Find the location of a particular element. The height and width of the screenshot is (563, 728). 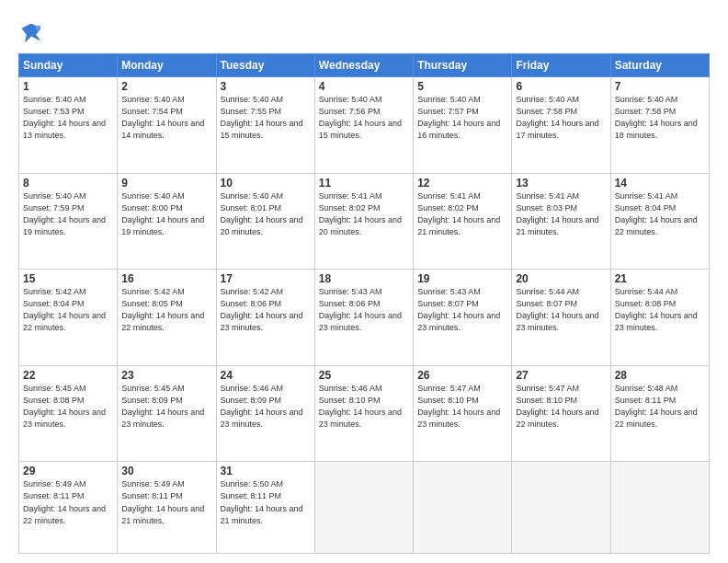

calendar-day-cell: 20Sunrise: 5:44 AMSunset: 8:07 PMDayligh… is located at coordinates (561, 318).